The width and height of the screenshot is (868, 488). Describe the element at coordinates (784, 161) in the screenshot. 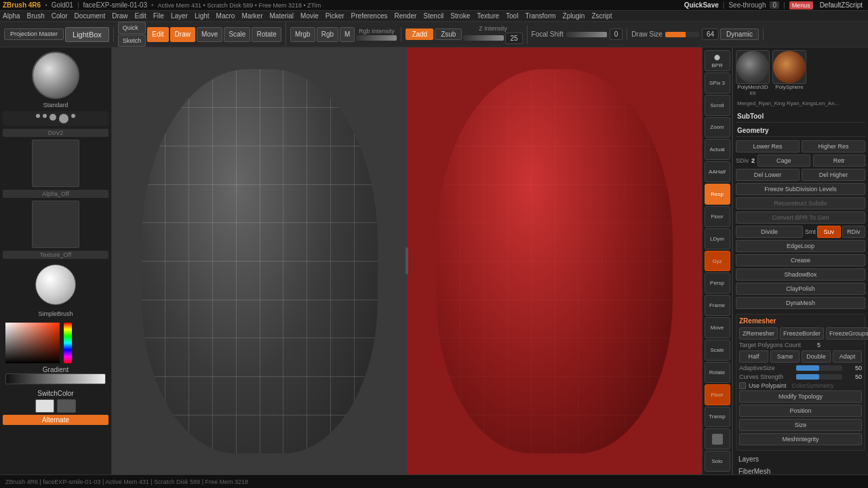

I see `cage-button: Cage` at that location.